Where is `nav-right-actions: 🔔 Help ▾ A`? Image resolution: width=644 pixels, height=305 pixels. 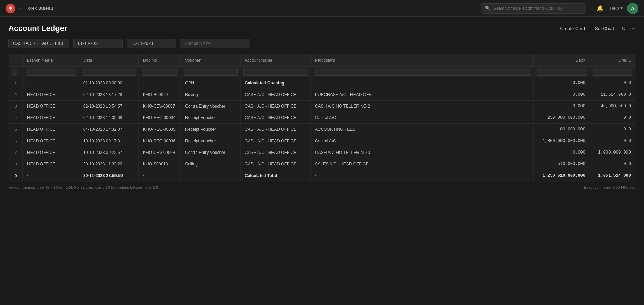
nav-right-actions: 🔔 Help ▾ A is located at coordinates (617, 8).